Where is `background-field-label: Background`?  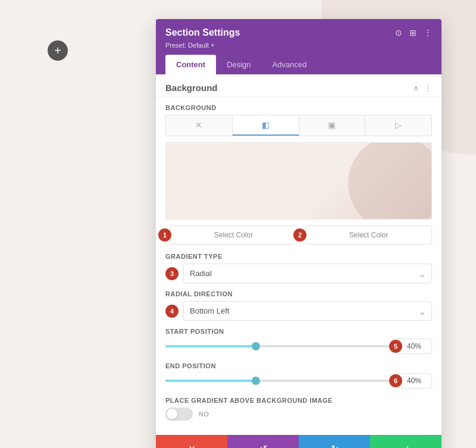 background-field-label: Background is located at coordinates (299, 108).